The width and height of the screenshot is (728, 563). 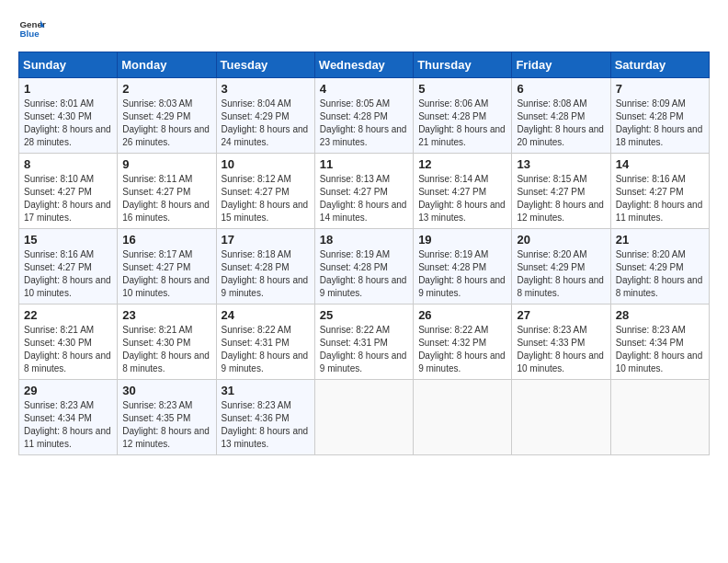 I want to click on day-number: 18, so click(x=364, y=239).